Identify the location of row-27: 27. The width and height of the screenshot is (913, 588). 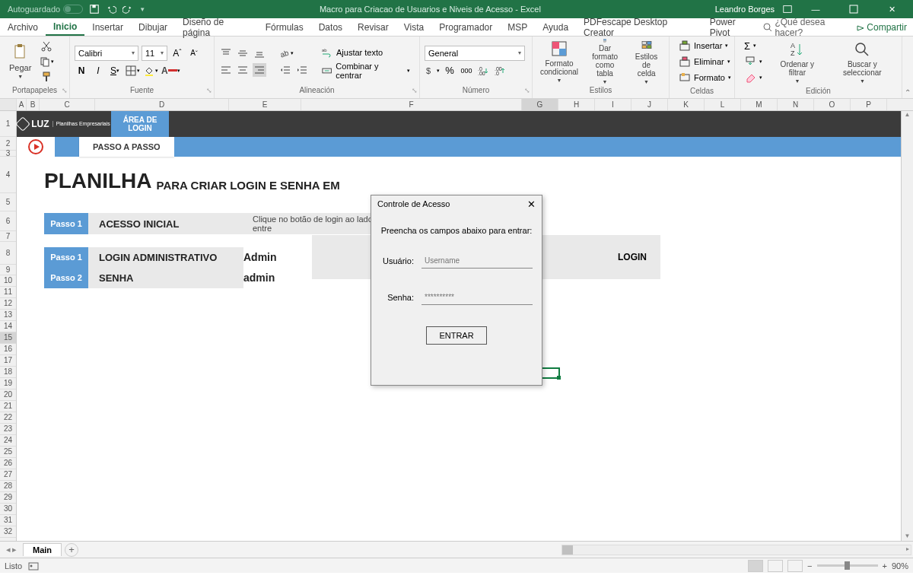
(8, 475).